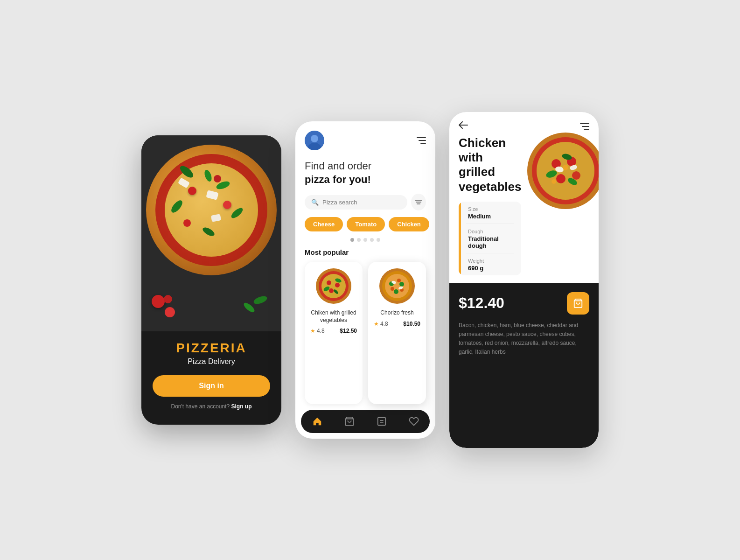 This screenshot has height=560, width=740. Describe the element at coordinates (211, 386) in the screenshot. I see `signin-button: Sign in` at that location.